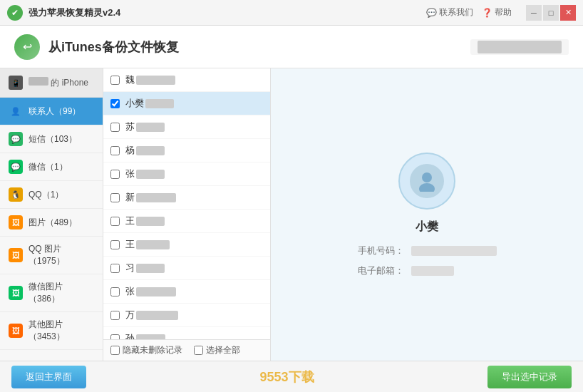  Describe the element at coordinates (187, 80) in the screenshot. I see `contact-row: 魏` at that location.